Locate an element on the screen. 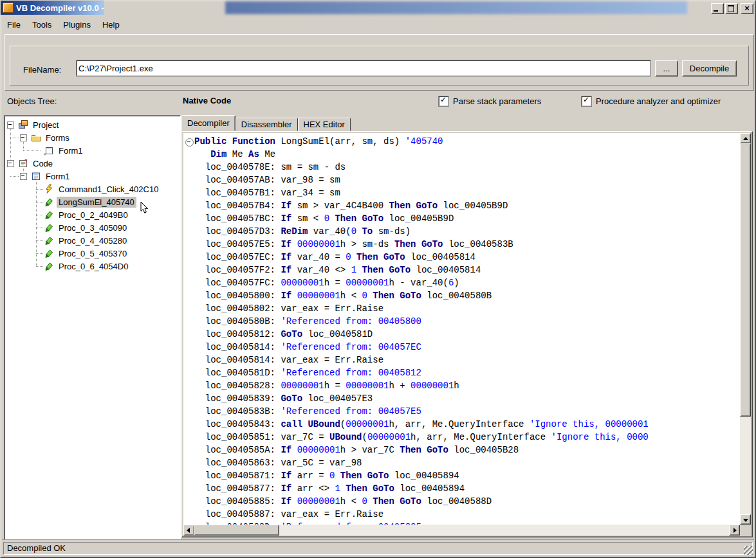 The height and width of the screenshot is (558, 756). code-line: loc_00405871: If arr = 0 Then GoTo loc_0… is located at coordinates (462, 476).